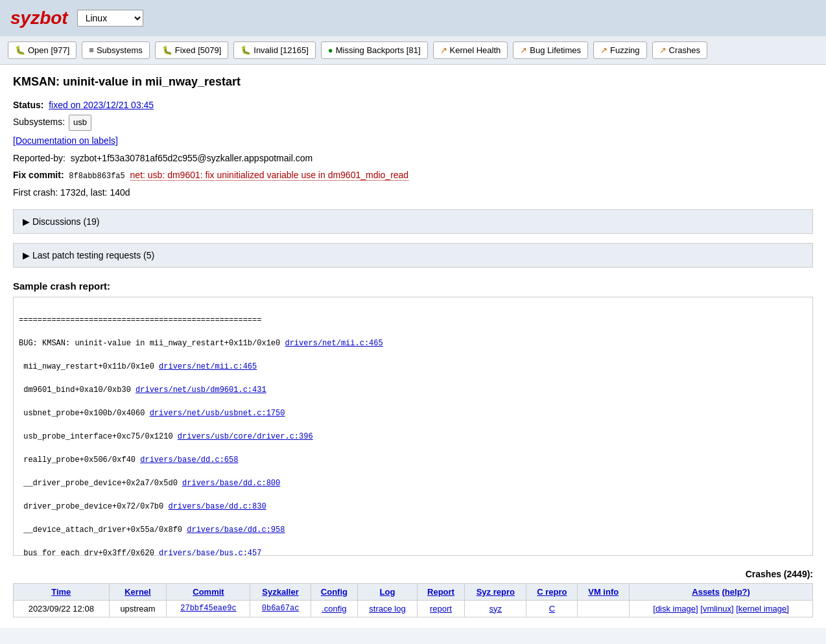 This screenshot has height=644, width=826. What do you see at coordinates (604, 592) in the screenshot?
I see `col-vm-info: VM info` at bounding box center [604, 592].